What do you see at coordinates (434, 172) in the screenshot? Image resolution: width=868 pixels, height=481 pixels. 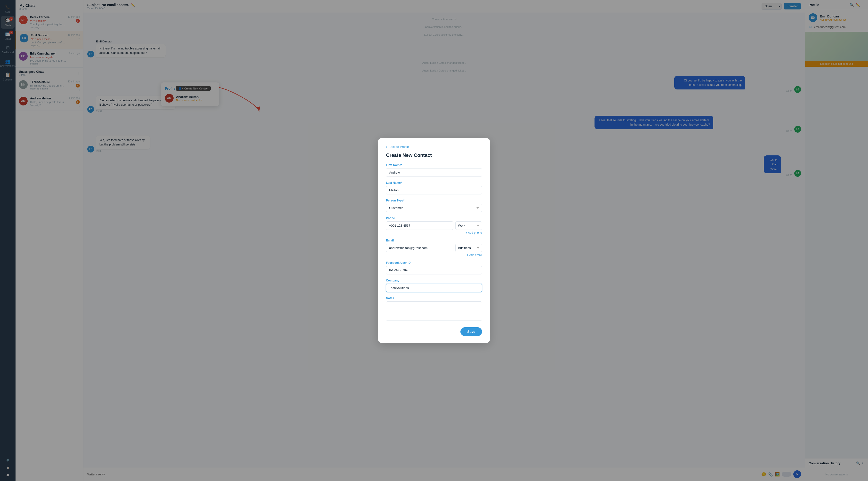 I see `first-name-input` at bounding box center [434, 172].